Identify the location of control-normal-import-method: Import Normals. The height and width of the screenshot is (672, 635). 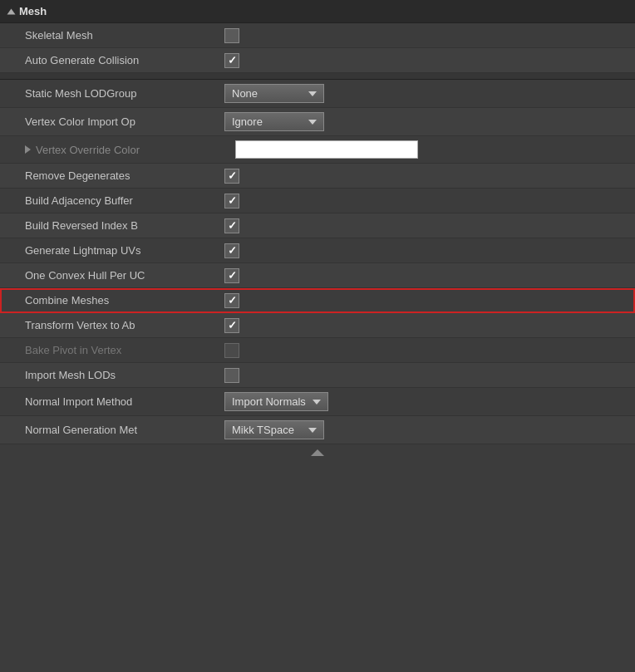
(426, 402).